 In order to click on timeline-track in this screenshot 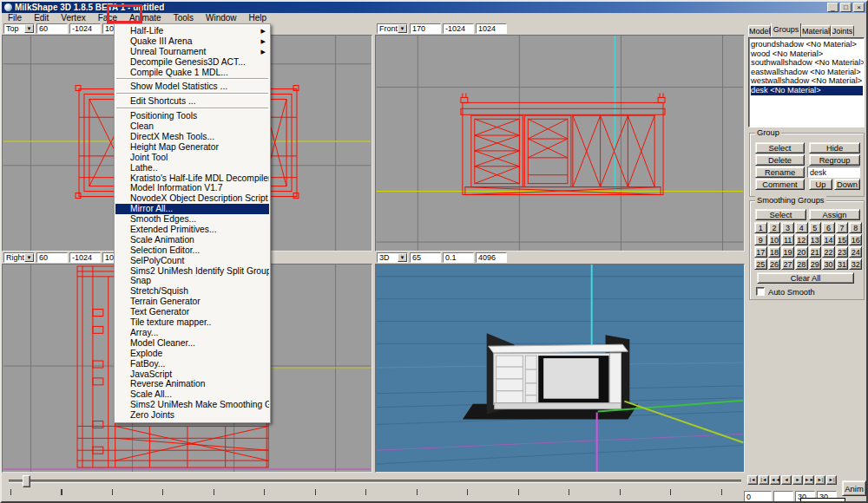, I will do `click(375, 481)`.